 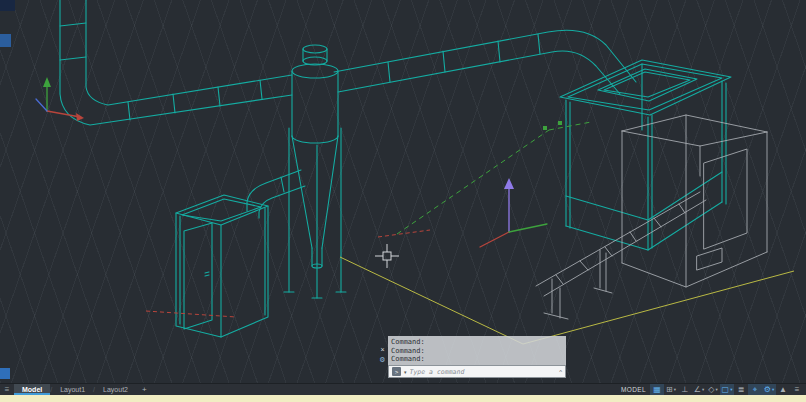 What do you see at coordinates (714, 390) in the screenshot?
I see `status-bar: MODEL ▦⊞▾⊥∠▾◇▾▢▾≣⌖⚙▾▲≡` at bounding box center [714, 390].